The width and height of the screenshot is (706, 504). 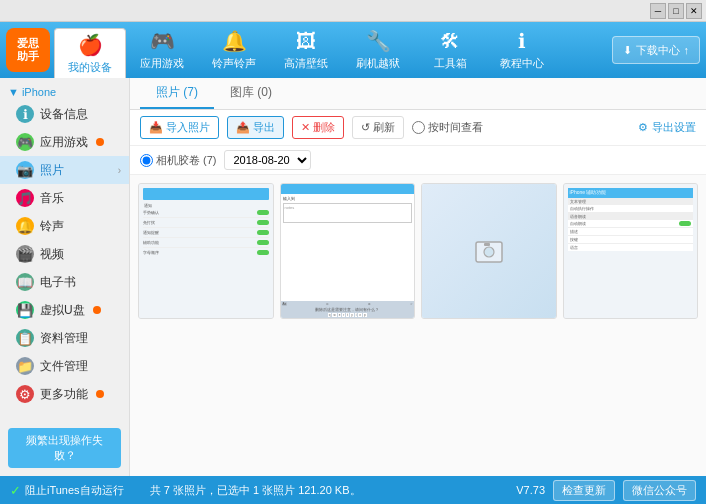 I want to click on sidebar-item-file-mgr: 📁 文件管理, so click(x=64, y=366).